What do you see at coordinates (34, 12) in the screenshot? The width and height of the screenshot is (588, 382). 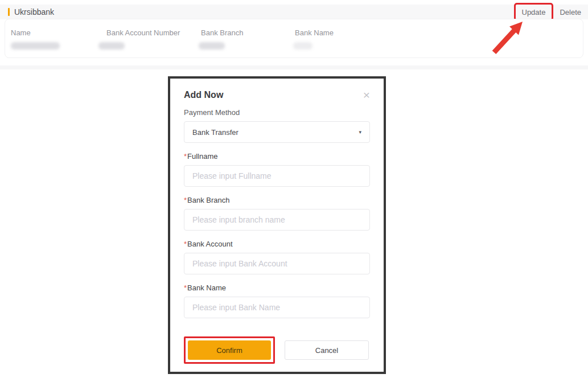 I see `section-title-label: Ukrsibbank` at bounding box center [34, 12].